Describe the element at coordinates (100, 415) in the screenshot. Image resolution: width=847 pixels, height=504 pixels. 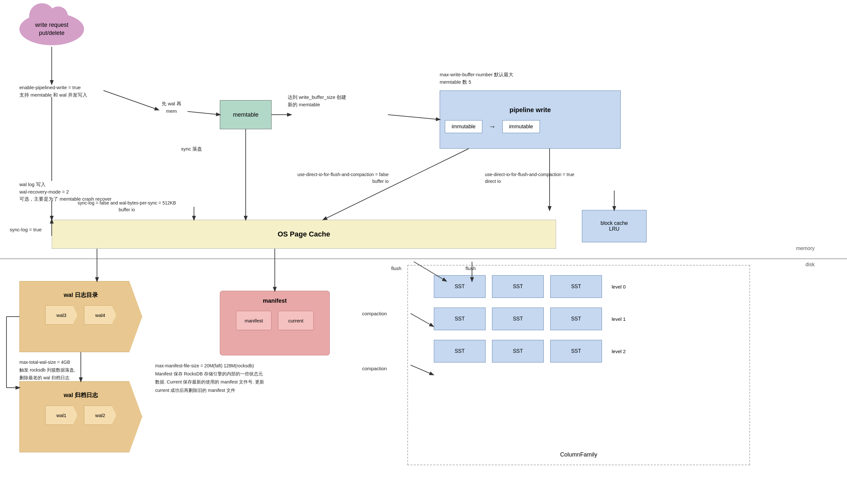
I see `wal2-box: wal2` at that location.